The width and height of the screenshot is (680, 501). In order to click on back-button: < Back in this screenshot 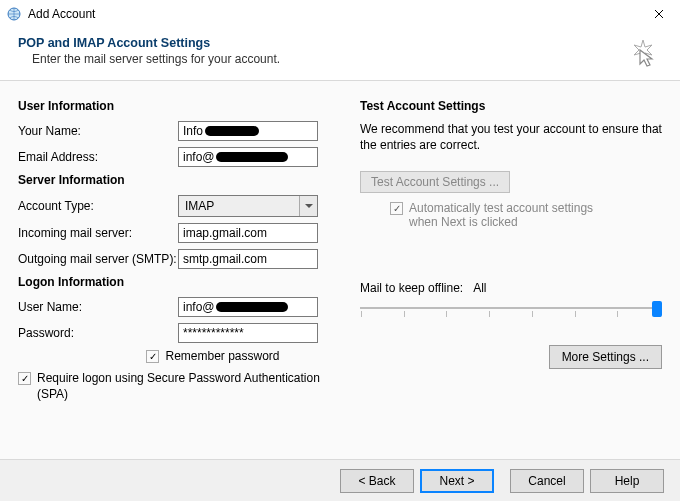, I will do `click(377, 481)`.